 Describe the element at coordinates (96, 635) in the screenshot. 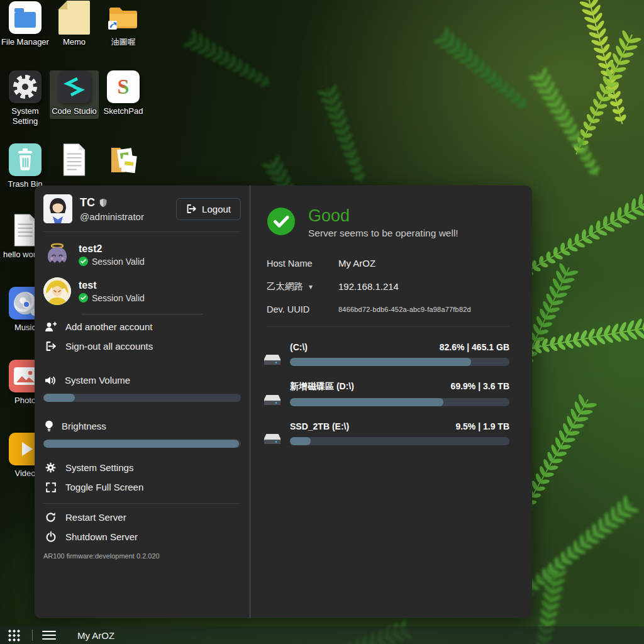

I see `taskbar-title: My ArOZ` at that location.